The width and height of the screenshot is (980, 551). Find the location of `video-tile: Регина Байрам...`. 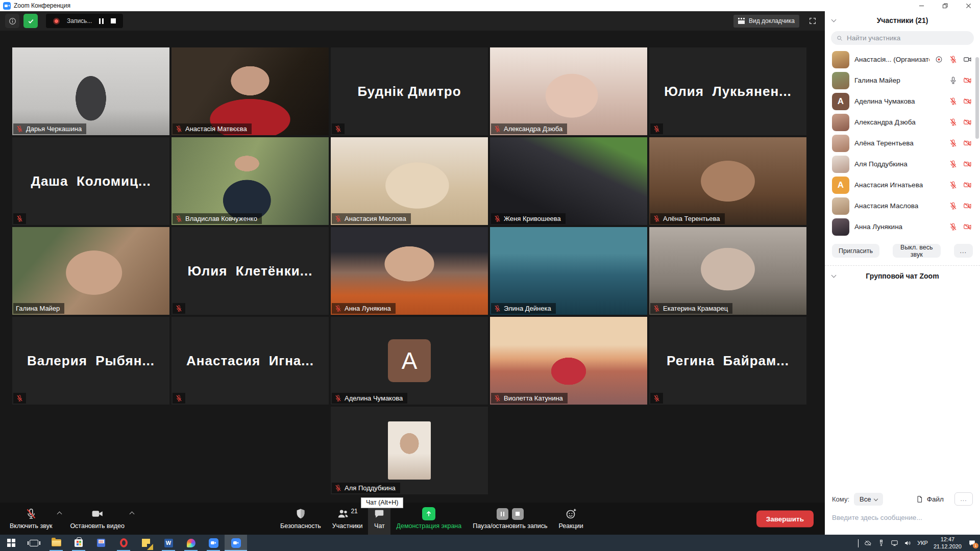

video-tile: Регина Байрам... is located at coordinates (728, 361).